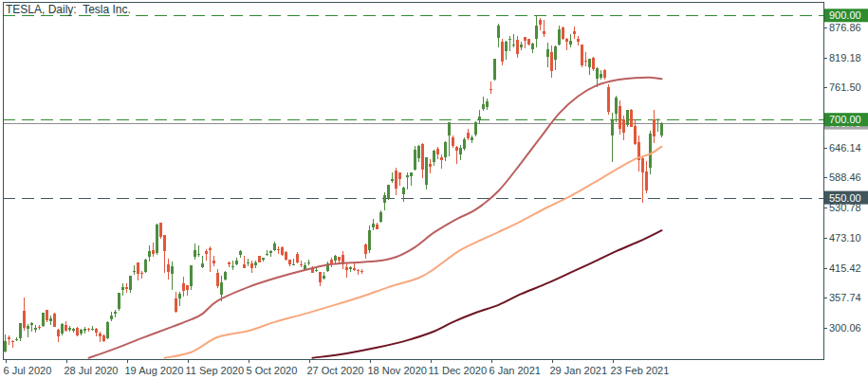 The height and width of the screenshot is (379, 868). What do you see at coordinates (28, 370) in the screenshot?
I see `time-tick-label: 6 Jul 2020` at bounding box center [28, 370].